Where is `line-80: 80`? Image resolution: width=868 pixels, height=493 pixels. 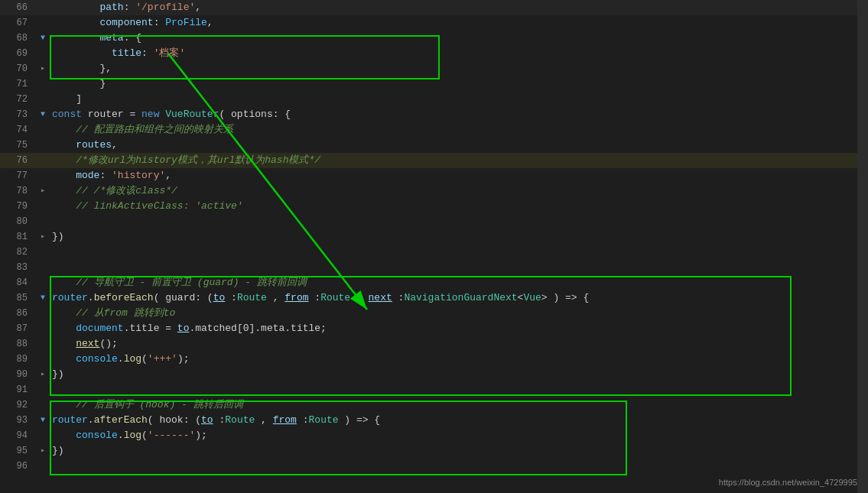
line-80: 80 is located at coordinates (434, 222).